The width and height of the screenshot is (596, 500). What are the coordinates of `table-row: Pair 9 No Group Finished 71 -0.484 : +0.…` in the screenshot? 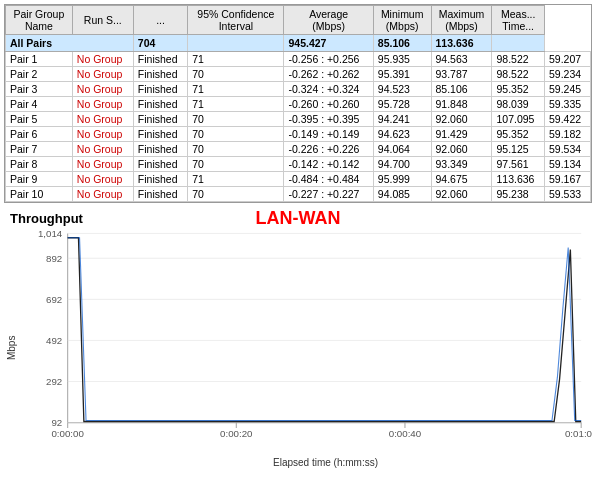 It's located at (298, 180).